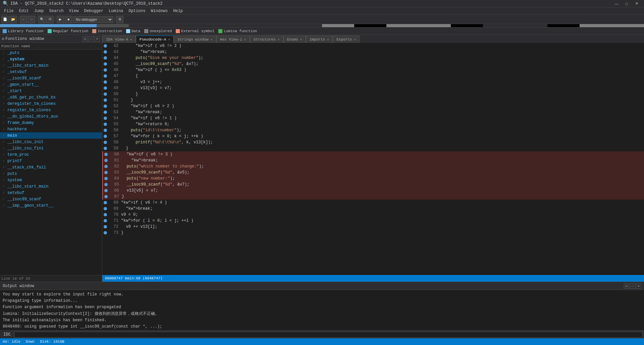 Image resolution: width=644 pixels, height=345 pixels. Describe the element at coordinates (639, 286) in the screenshot. I see `output-close-button: ✕` at that location.